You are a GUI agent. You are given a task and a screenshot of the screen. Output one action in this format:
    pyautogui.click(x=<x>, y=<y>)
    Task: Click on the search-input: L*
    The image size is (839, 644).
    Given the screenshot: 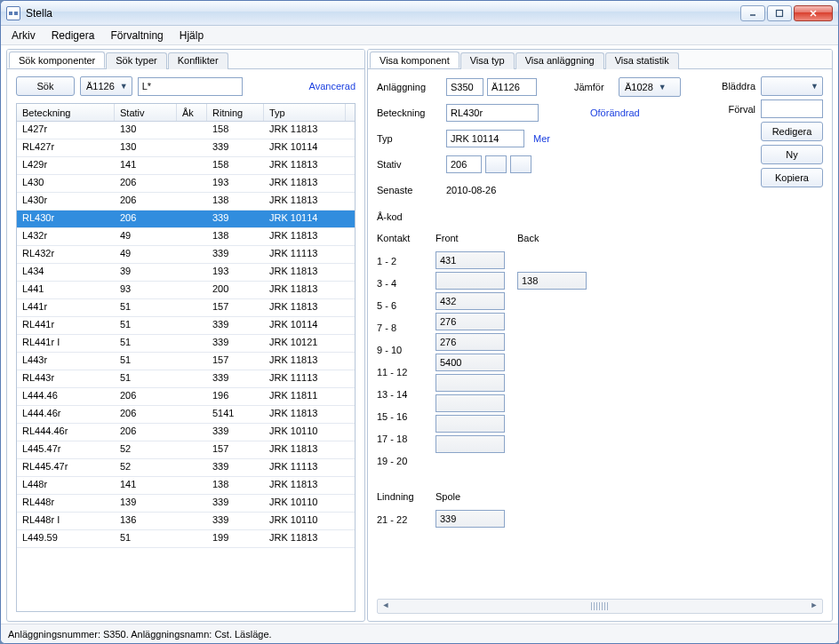 What is the action you would take?
    pyautogui.click(x=190, y=87)
    